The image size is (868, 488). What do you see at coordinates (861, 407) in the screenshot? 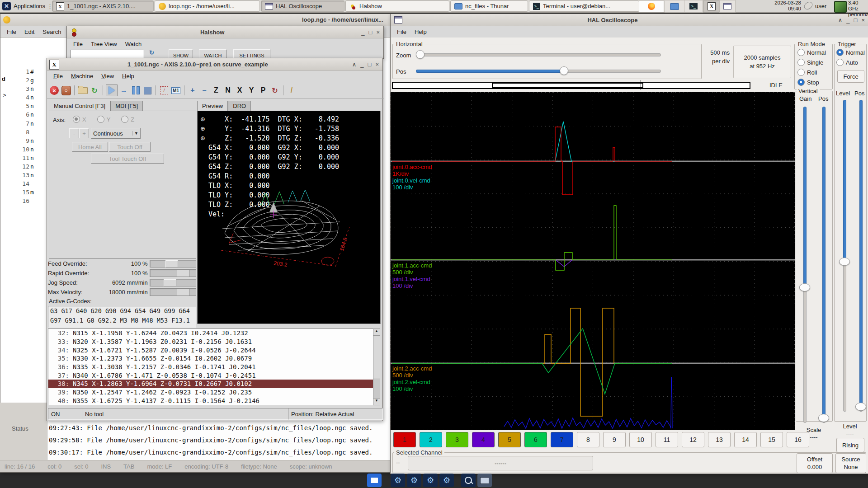
I see `trigger-pos-thumb` at bounding box center [861, 407].